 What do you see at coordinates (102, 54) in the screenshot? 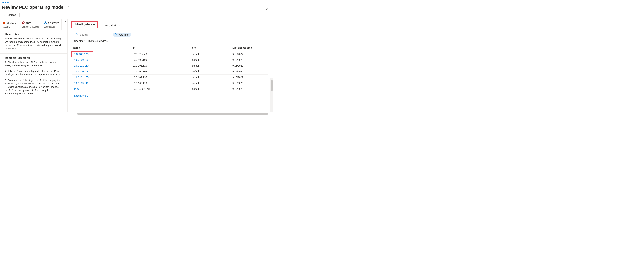
I see `cell-name: 192.168.4.43` at bounding box center [102, 54].